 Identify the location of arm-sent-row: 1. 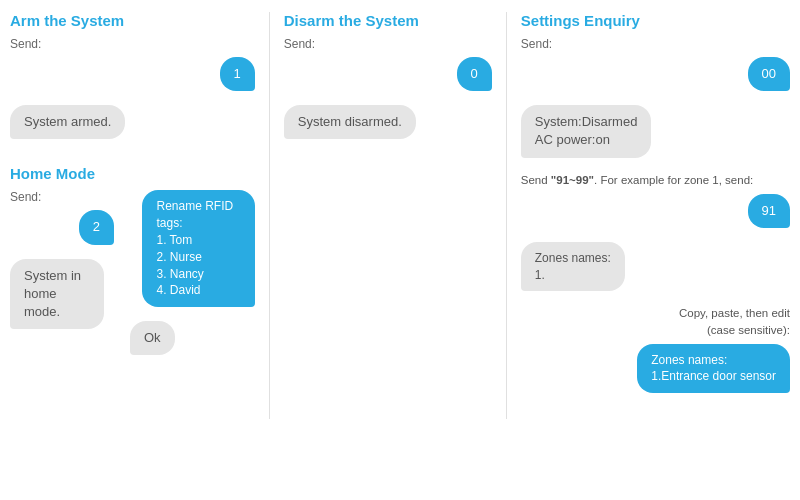
(132, 78).